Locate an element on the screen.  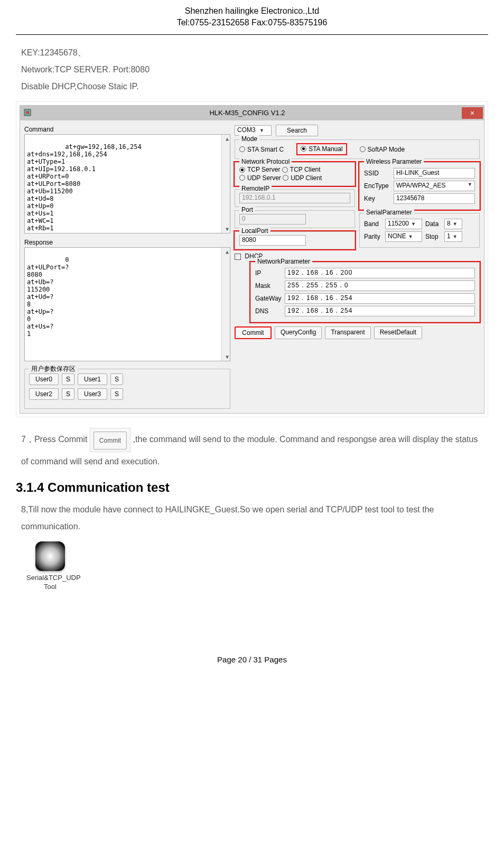
inline-commit-button: Commit is located at coordinates (110, 441).